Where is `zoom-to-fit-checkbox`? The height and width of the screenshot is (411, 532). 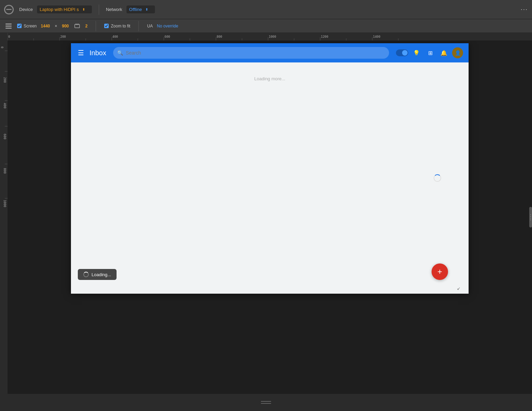
zoom-to-fit-checkbox is located at coordinates (106, 26).